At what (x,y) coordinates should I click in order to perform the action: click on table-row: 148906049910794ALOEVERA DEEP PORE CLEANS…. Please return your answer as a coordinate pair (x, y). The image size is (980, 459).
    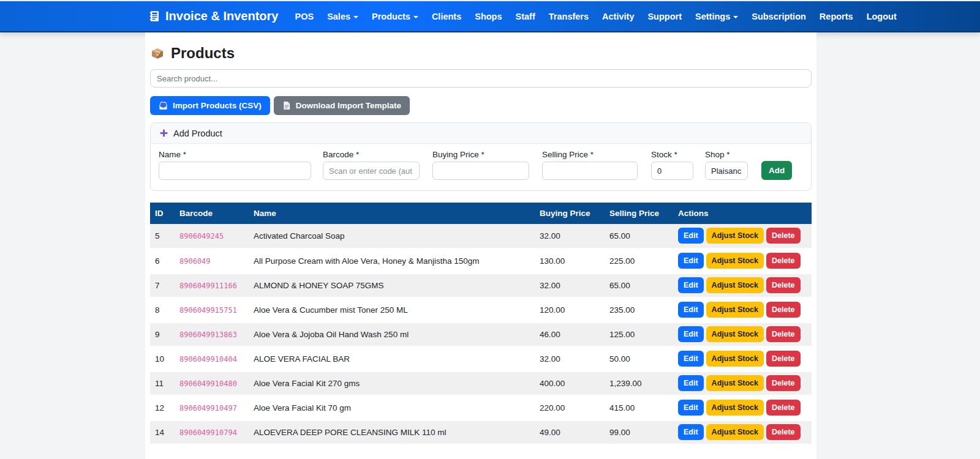
    Looking at the image, I should click on (481, 432).